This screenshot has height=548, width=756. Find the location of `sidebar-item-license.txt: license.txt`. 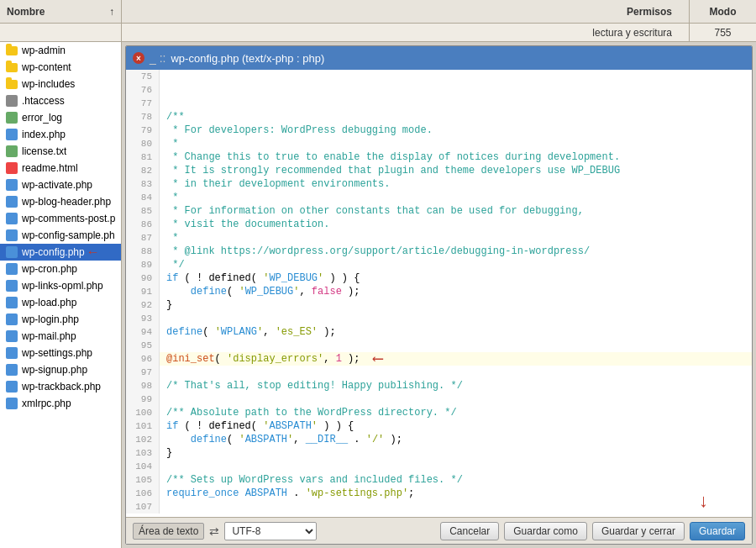

sidebar-item-license.txt: license.txt is located at coordinates (60, 151).